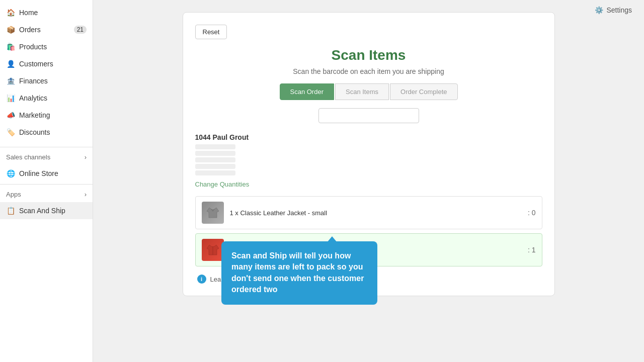 This screenshot has height=362, width=644. I want to click on sidebar-item-orders: 📦 Orders 21, so click(46, 30).